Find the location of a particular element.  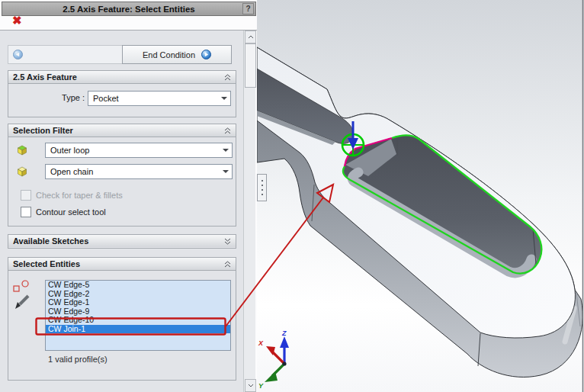

group-selected-entities: Selected Entities CW Edge-5CW Edge-2CW E… is located at coordinates (122, 319).